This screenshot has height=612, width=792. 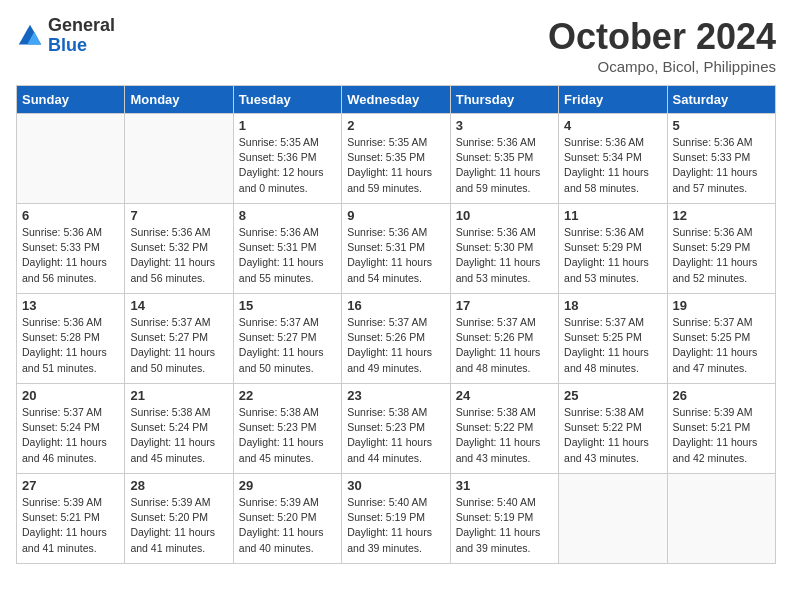 What do you see at coordinates (504, 396) in the screenshot?
I see `day-number: 24` at bounding box center [504, 396].